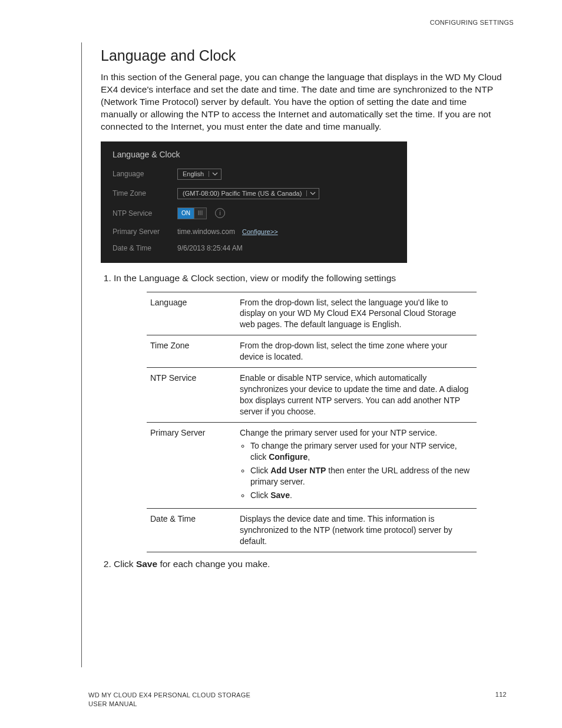  I want to click on step-2-text: Click, so click(125, 564).